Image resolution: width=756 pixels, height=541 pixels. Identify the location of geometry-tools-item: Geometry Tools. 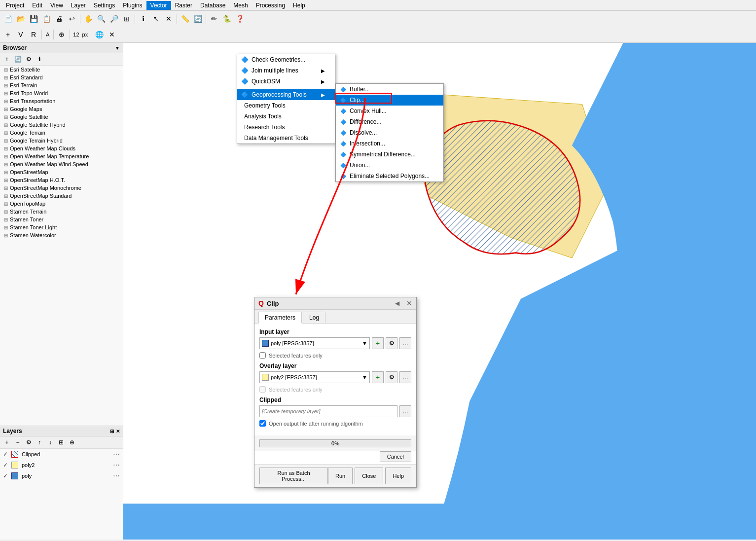
(286, 106).